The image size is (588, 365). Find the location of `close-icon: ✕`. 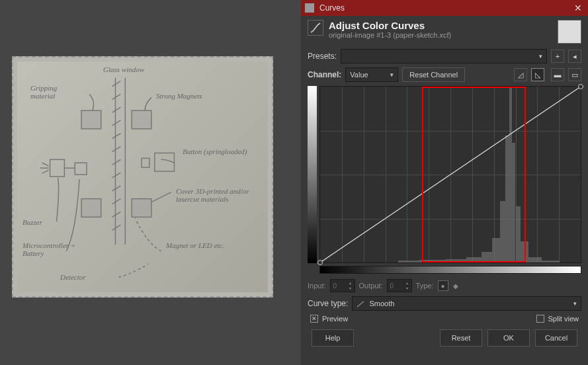

close-icon: ✕ is located at coordinates (578, 8).